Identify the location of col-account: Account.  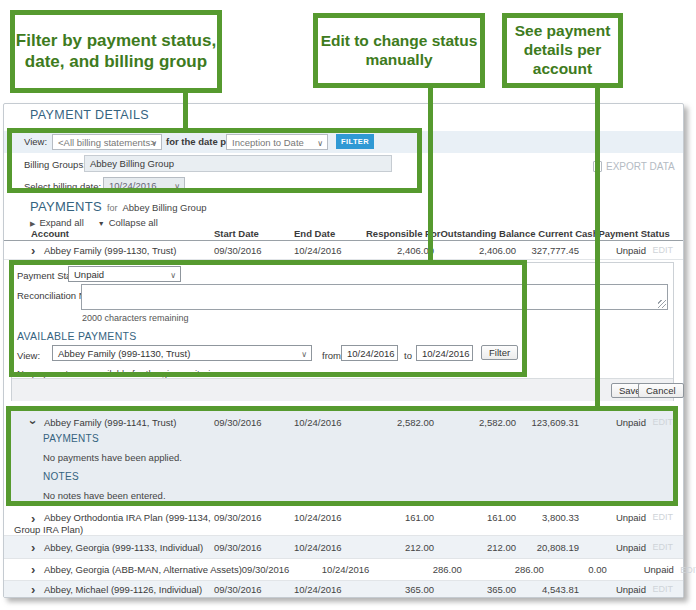
(122, 234).